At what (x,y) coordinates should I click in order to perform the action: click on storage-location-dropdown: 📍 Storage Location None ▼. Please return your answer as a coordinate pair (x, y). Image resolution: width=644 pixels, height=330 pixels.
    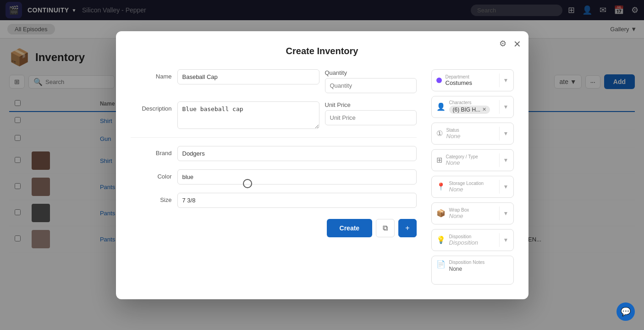
    Looking at the image, I should click on (473, 187).